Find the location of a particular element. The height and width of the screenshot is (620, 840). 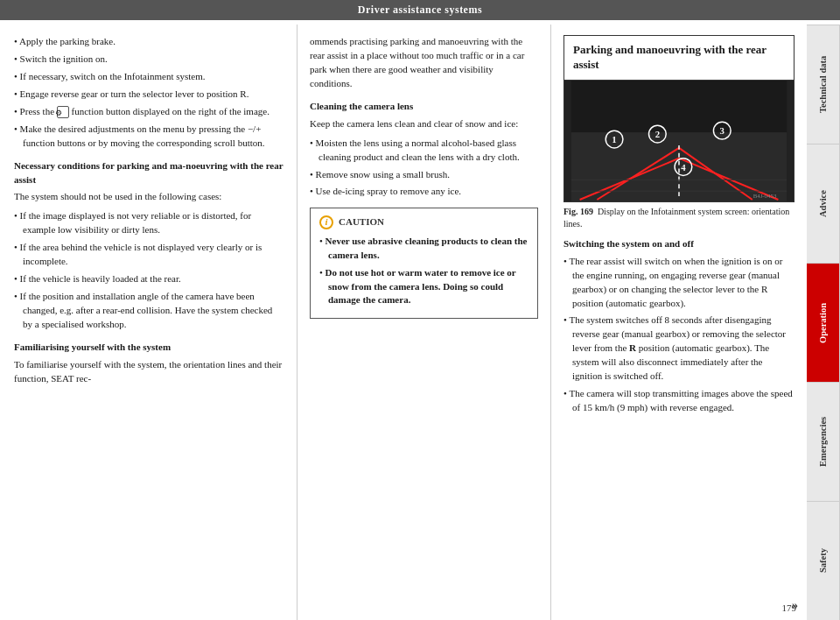

list-item: Remove snow using a small brush. is located at coordinates (424, 175).